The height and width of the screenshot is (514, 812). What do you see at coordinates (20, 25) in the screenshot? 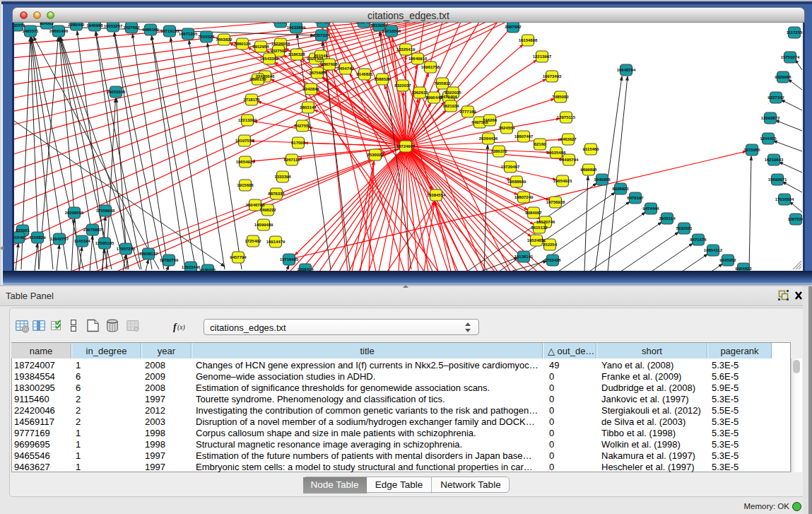
I see `svg-text: 1605571` at bounding box center [20, 25].